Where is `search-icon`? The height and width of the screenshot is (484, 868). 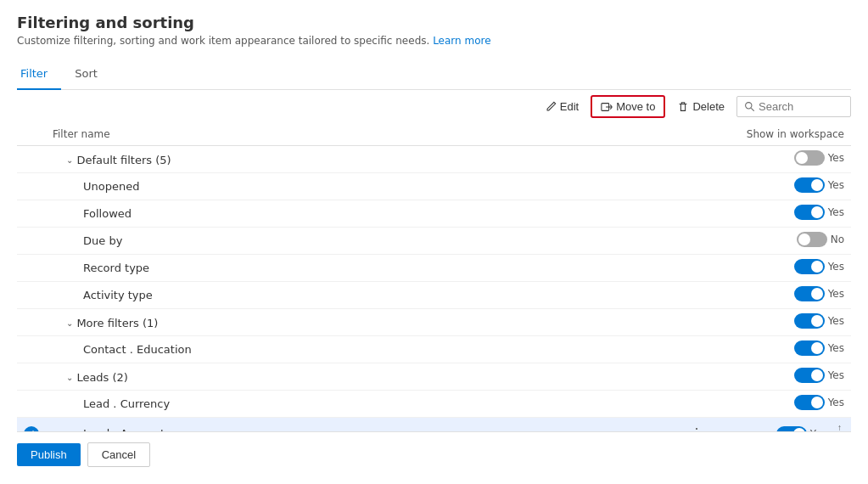
search-icon is located at coordinates (750, 107).